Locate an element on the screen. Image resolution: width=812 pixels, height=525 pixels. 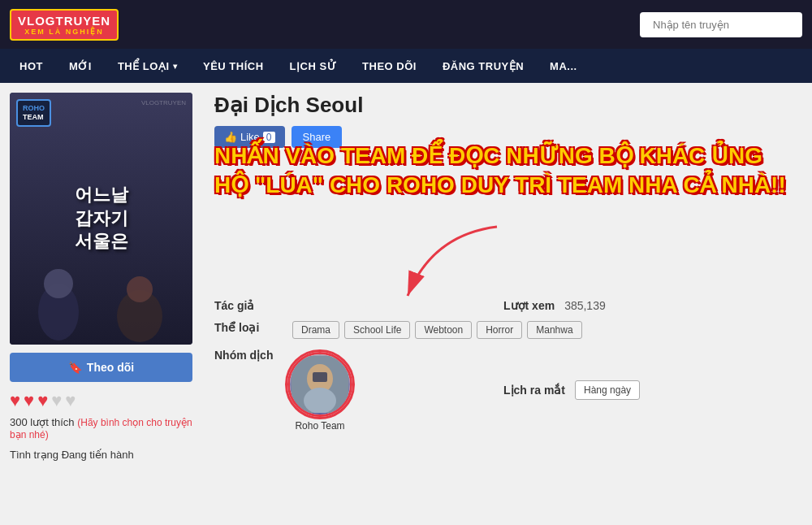
like-label: Like is located at coordinates (250, 137).